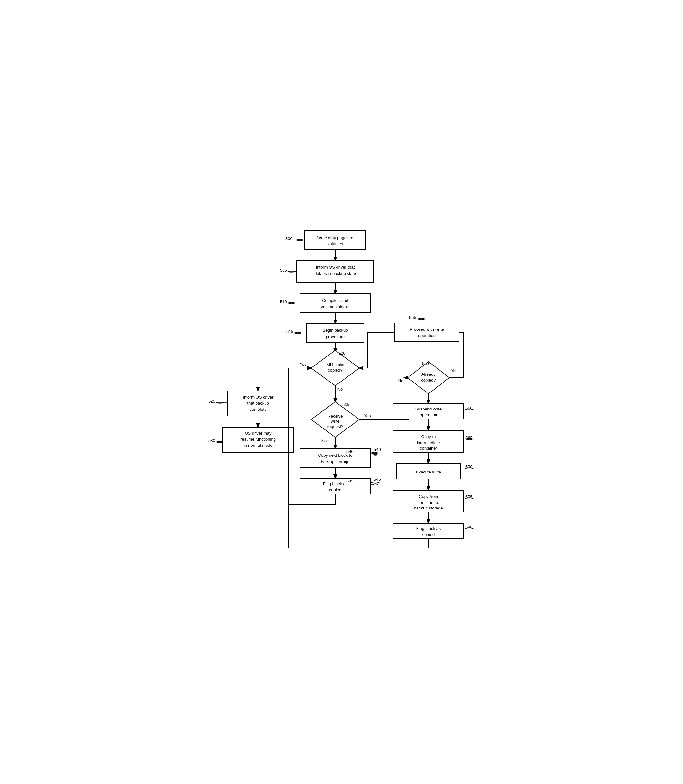 The image size is (683, 784). Describe the element at coordinates (289, 239) in the screenshot. I see `svg-text: 500` at that location.